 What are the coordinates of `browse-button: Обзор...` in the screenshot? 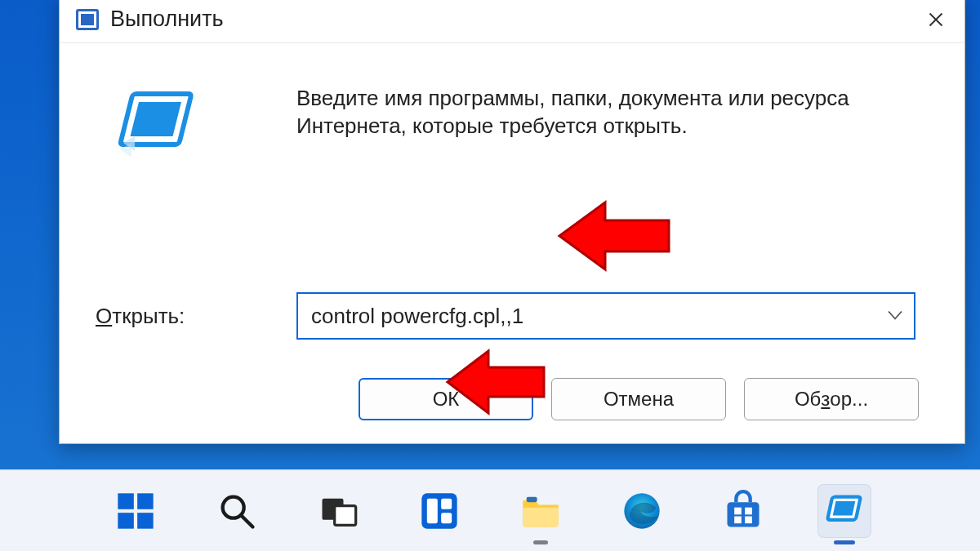 It's located at (831, 399).